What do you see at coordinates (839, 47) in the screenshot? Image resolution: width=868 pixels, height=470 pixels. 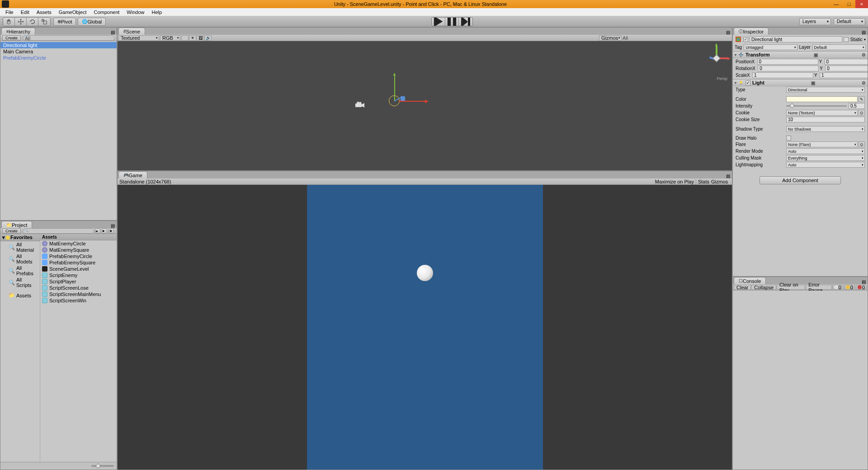 I see `layer-dropdown: Default` at bounding box center [839, 47].